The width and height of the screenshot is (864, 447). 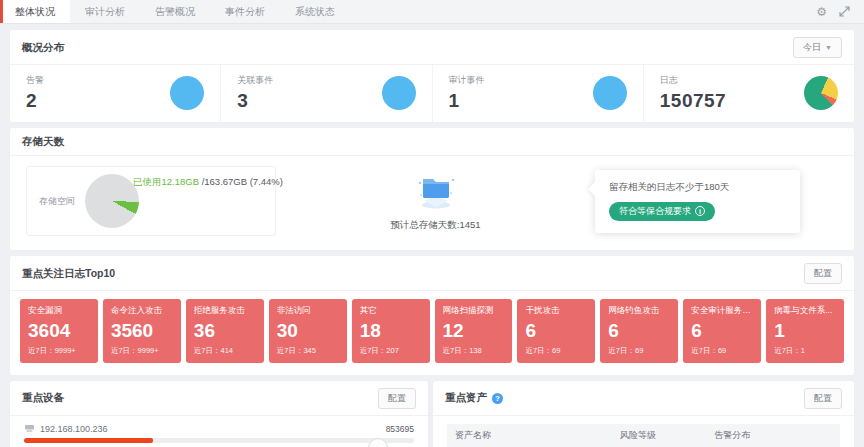 What do you see at coordinates (255, 101) in the screenshot?
I see `stat-value: 3` at bounding box center [255, 101].